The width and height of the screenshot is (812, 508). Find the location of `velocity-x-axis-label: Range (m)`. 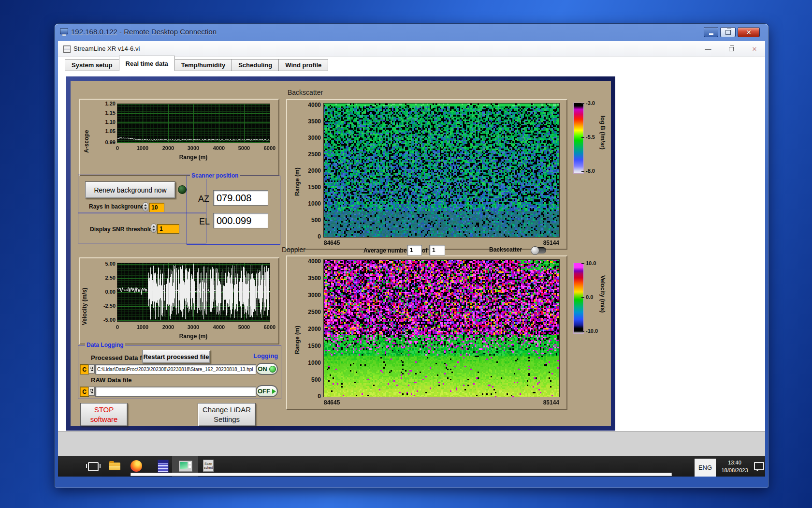

velocity-x-axis-label: Range (m) is located at coordinates (193, 336).